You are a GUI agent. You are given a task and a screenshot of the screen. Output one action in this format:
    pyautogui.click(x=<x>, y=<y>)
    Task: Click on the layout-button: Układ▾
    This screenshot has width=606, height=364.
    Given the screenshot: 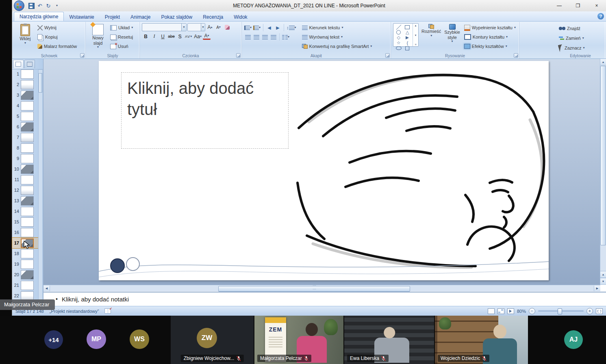 What is the action you would take?
    pyautogui.click(x=122, y=28)
    